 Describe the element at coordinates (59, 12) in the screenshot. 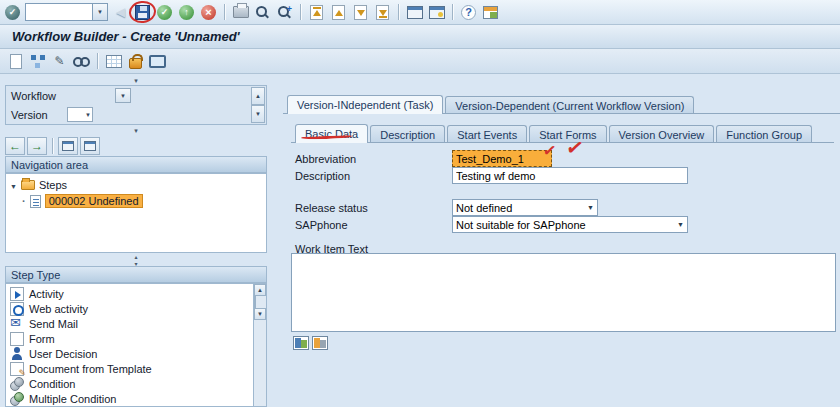

I see `command-input` at that location.